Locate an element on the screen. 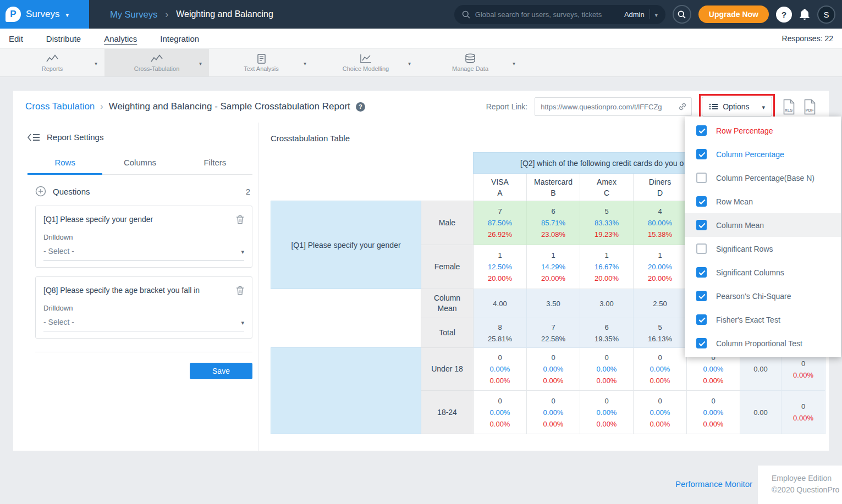 Image resolution: width=842 pixels, height=504 pixels. breadcrumb-cross-tabulation: Cross Tabulation is located at coordinates (60, 107).